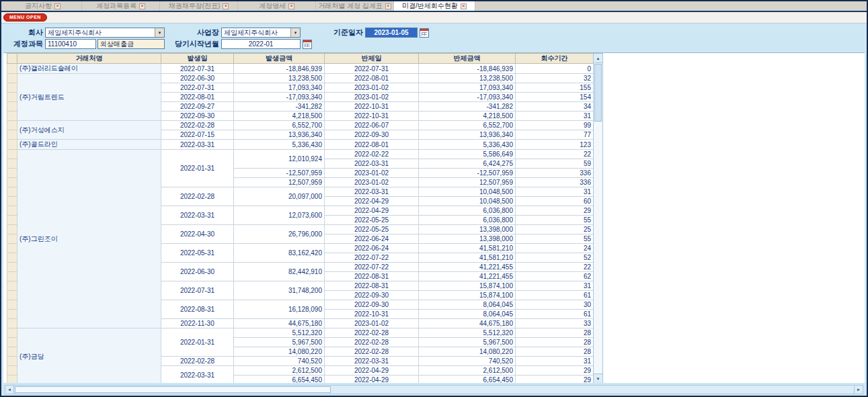 The height and width of the screenshot is (397, 868). I want to click on cell-settle-date: 2022-03-31, so click(372, 192).